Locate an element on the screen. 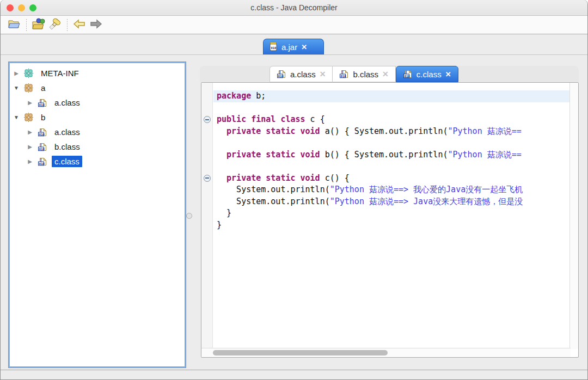 This screenshot has height=380, width=588. horizontal-scrollbar is located at coordinates (386, 353).